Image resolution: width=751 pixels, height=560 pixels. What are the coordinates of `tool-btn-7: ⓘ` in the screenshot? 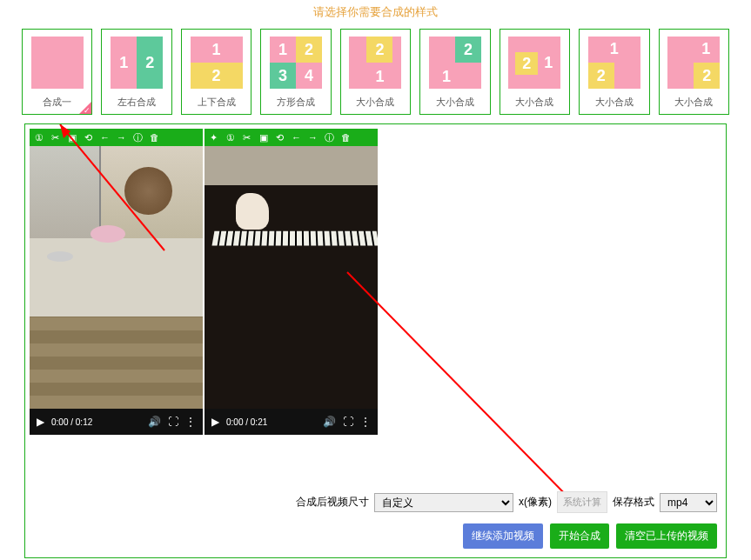 It's located at (329, 137).